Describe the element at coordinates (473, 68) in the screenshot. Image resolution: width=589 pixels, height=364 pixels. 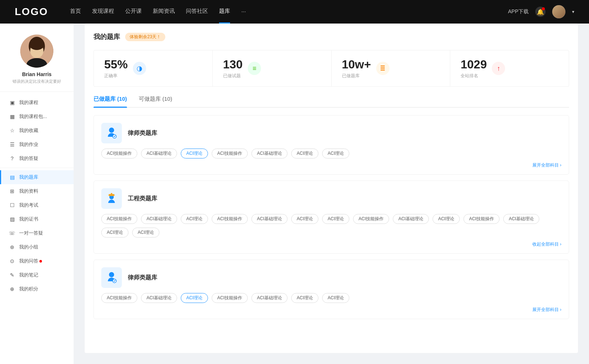
I see `stat-text-group: 1029 全站排名` at that location.